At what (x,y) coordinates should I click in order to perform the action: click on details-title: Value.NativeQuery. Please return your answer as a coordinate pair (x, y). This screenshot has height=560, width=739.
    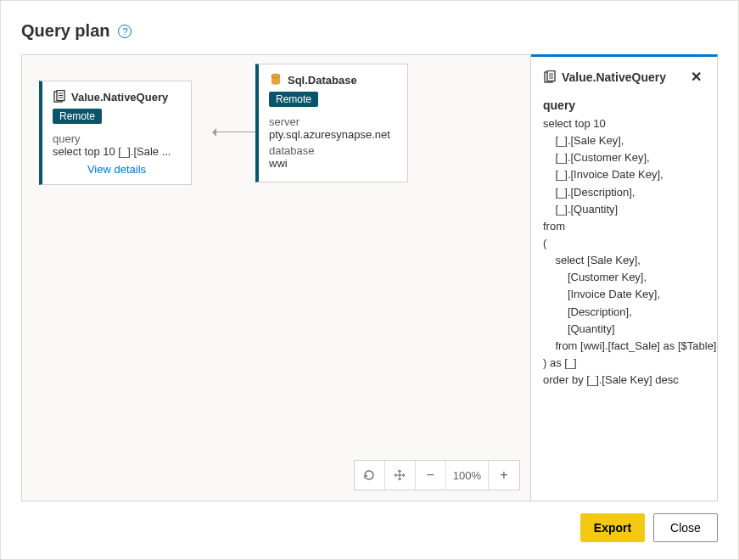
    Looking at the image, I should click on (614, 77).